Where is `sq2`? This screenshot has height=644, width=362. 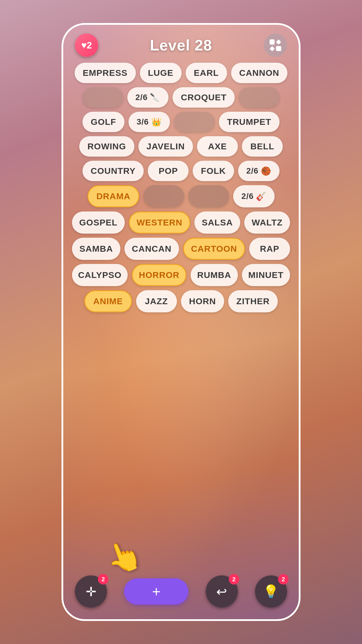
sq2 is located at coordinates (279, 42).